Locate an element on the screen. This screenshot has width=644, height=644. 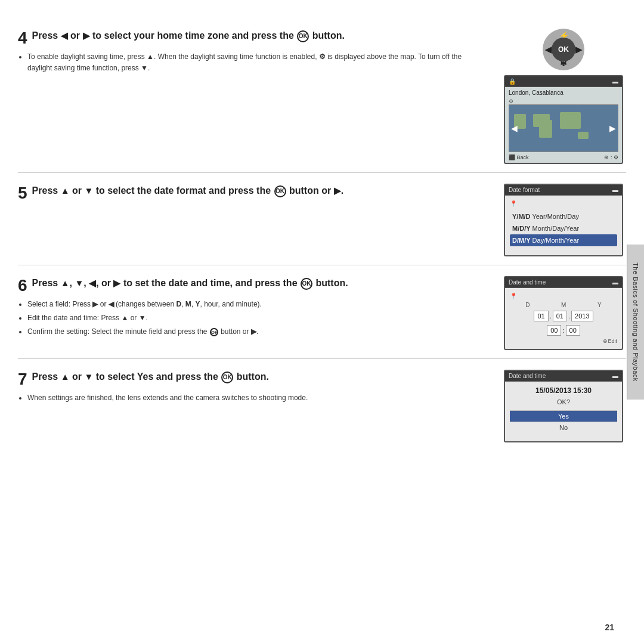
continent-asia is located at coordinates (570, 120).